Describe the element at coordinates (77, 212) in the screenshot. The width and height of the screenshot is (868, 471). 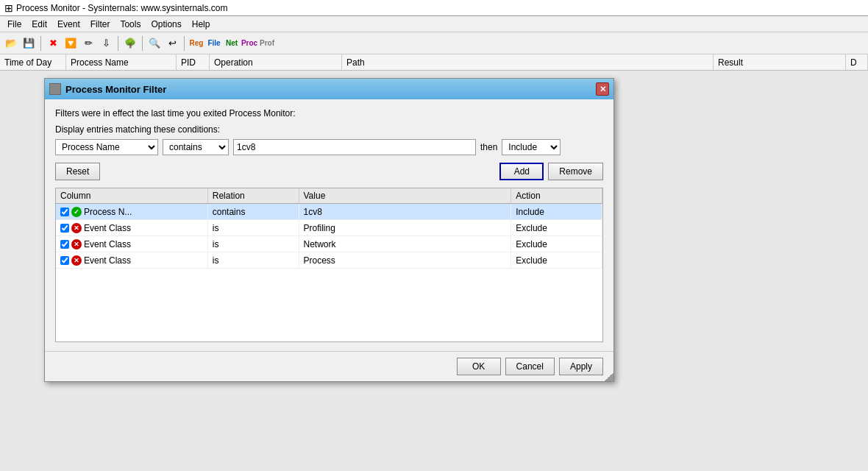
I see `include-icon: ✓` at that location.